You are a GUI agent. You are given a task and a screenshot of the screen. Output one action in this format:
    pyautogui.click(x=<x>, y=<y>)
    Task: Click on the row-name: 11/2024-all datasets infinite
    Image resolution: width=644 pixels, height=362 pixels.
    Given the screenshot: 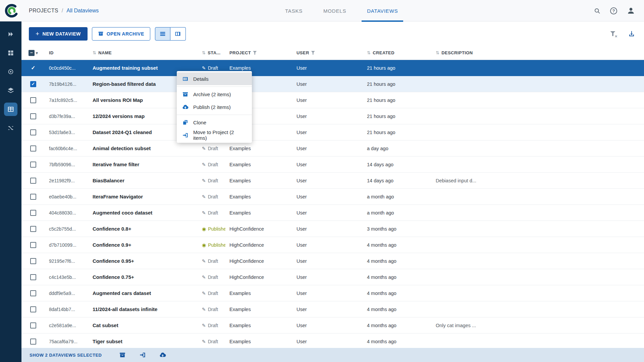 What is the action you would take?
    pyautogui.click(x=143, y=309)
    